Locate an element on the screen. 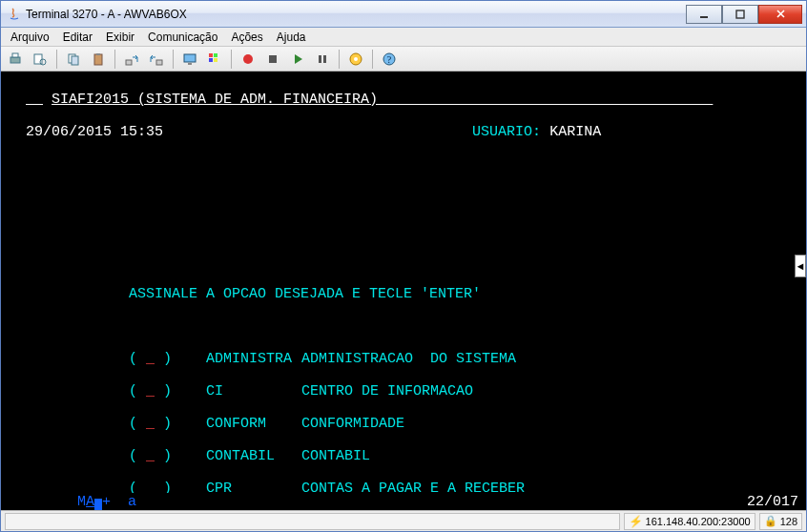  host-address: 161.148.40.200:23000 is located at coordinates (698, 522).